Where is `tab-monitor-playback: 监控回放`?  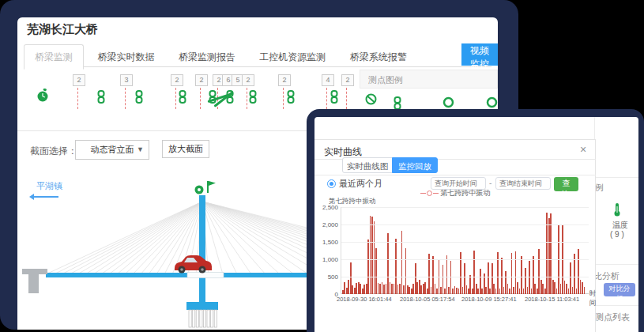 tab-monitor-playback: 监控回放 is located at coordinates (415, 165).